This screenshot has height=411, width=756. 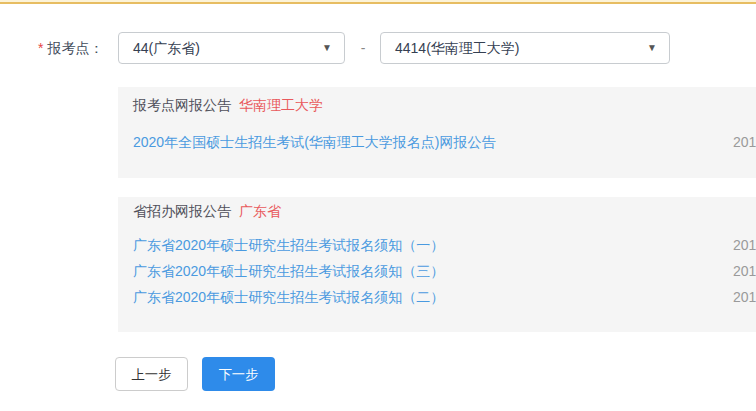 What do you see at coordinates (166, 48) in the screenshot?
I see `province-select-value: 44(广东省)` at bounding box center [166, 48].